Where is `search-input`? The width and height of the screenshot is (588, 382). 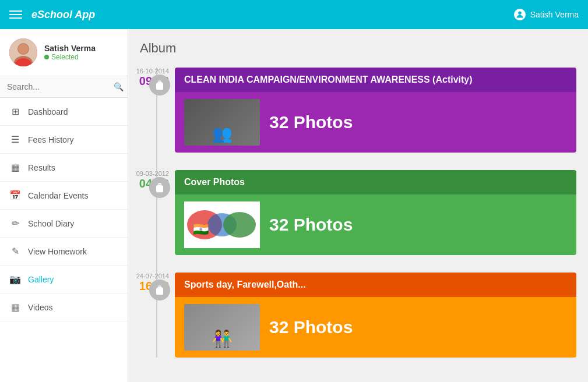 search-input is located at coordinates (58, 87).